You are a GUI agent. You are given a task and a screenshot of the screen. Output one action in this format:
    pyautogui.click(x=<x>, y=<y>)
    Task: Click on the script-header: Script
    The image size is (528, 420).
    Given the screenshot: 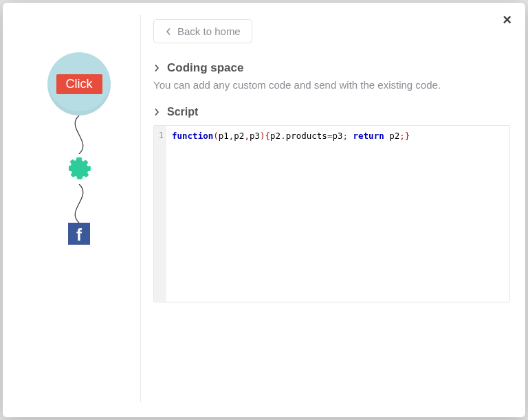 What is the action you would take?
    pyautogui.click(x=331, y=112)
    